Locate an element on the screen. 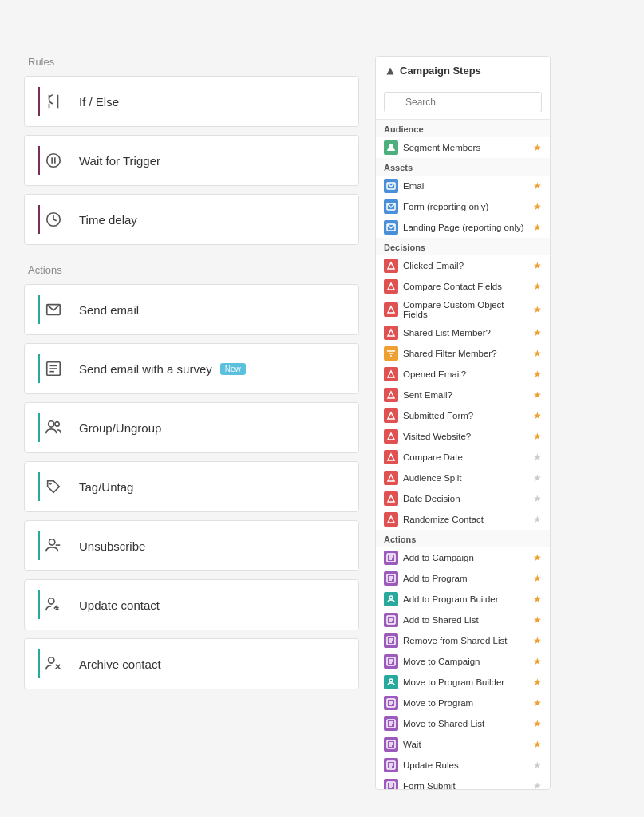 The height and width of the screenshot is (817, 644). action-card-send-email: Send email is located at coordinates (192, 310).